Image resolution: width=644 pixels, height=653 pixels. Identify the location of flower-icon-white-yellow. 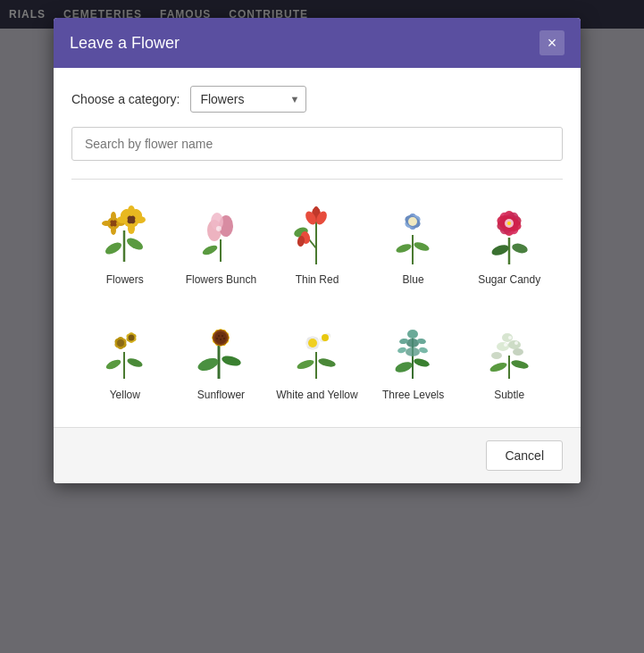
(317, 350).